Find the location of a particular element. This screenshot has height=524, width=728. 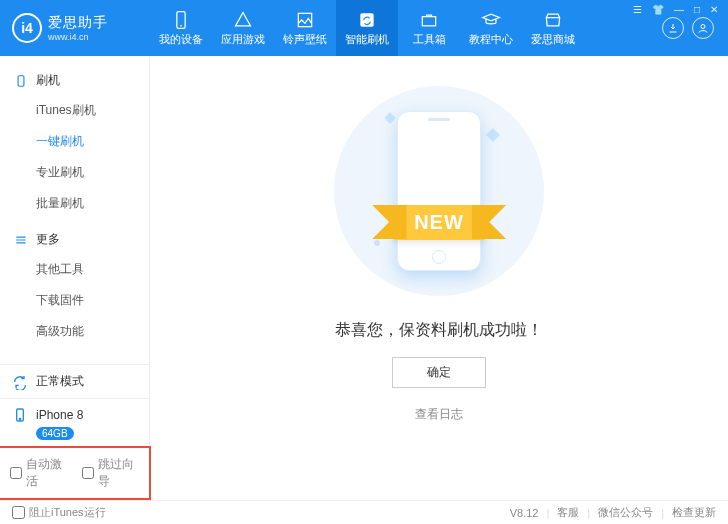

flash-options: 自动激活 跳过向导 is located at coordinates (76, 473).